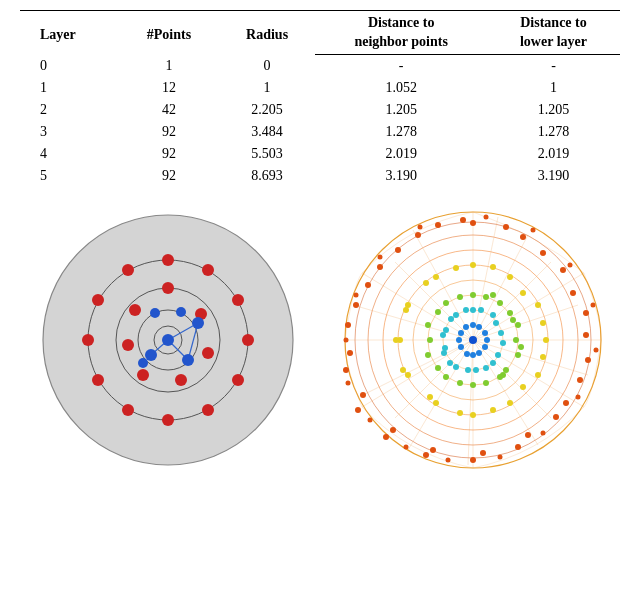 This screenshot has width=640, height=611. I want to click on row0-points: 1, so click(169, 66).